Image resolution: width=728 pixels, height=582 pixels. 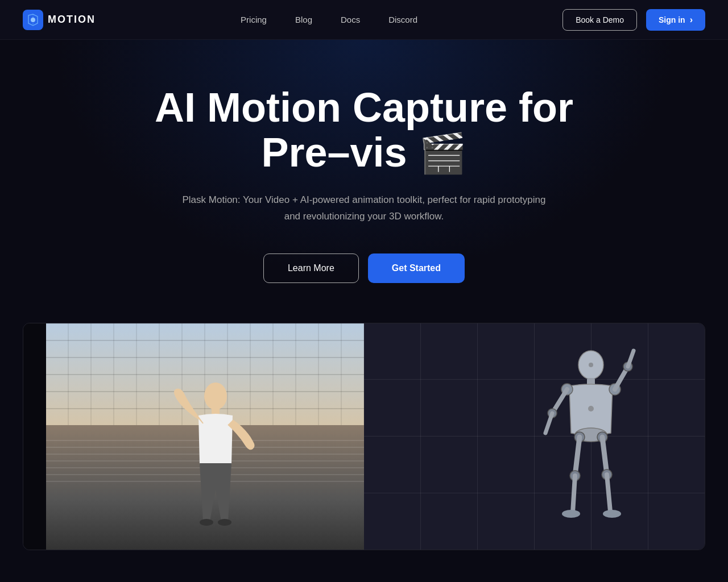 What do you see at coordinates (304, 19) in the screenshot?
I see `nav-blog: Blog` at bounding box center [304, 19].